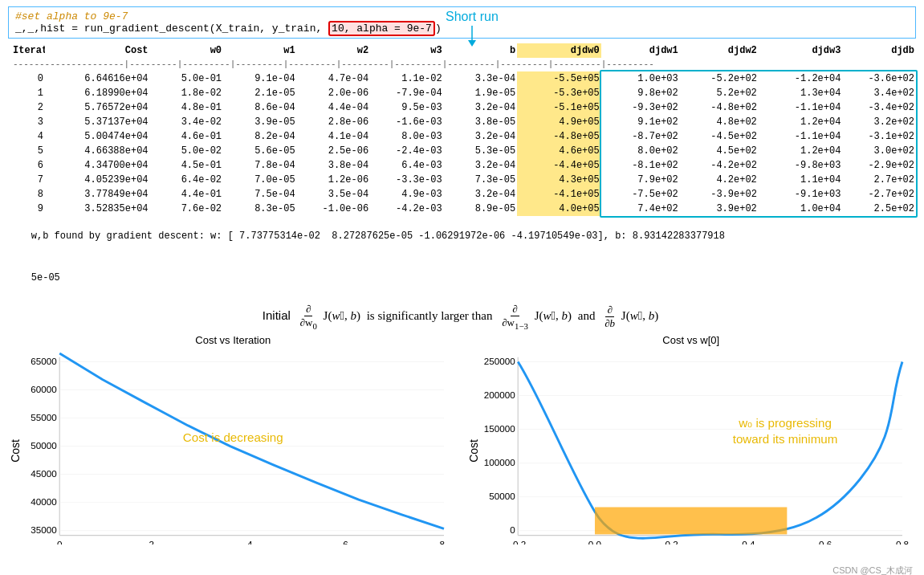  I want to click on chart1-ytick3: 50000, so click(43, 445).